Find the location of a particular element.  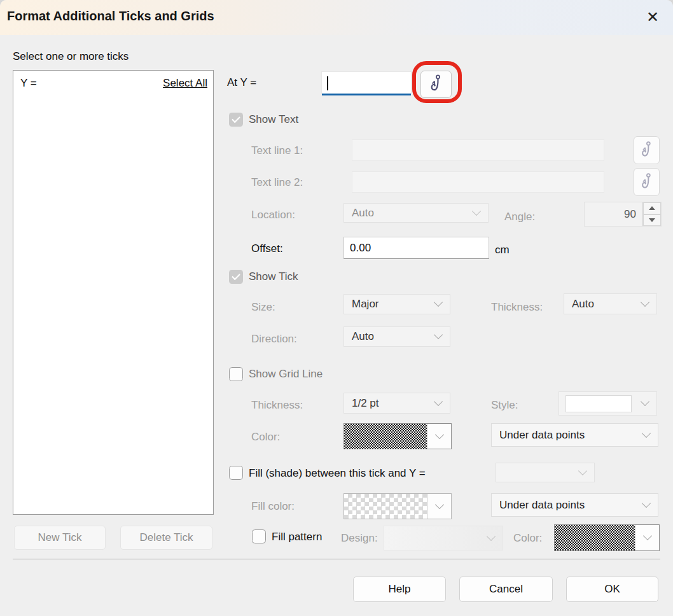

angle-value: 90 is located at coordinates (613, 214).